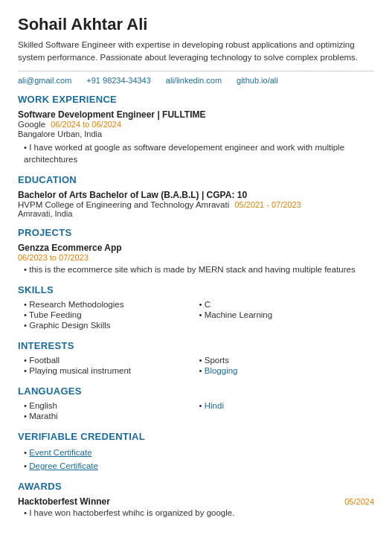  What do you see at coordinates (287, 316) in the screenshot?
I see `skills-col2: • C • Machine Learning` at bounding box center [287, 316].